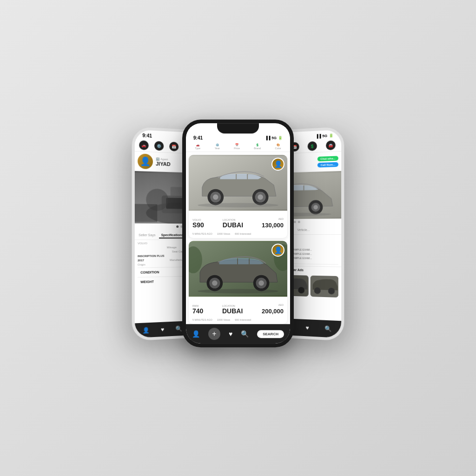 Image resolution: width=476 pixels, height=476 pixels. I want to click on tab-specifications: Specifications, so click(172, 235).